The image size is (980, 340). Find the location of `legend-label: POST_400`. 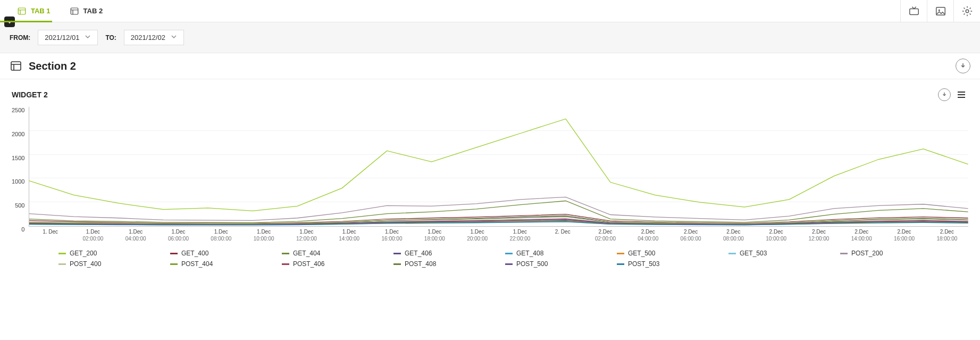

legend-label: POST_400 is located at coordinates (85, 264).